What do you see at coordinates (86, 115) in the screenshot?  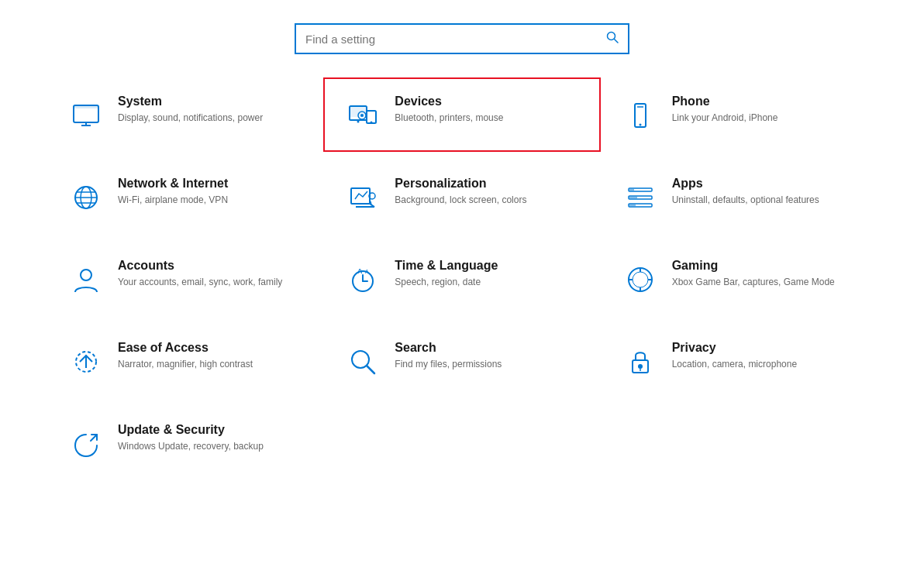 I see `system-icon` at bounding box center [86, 115].